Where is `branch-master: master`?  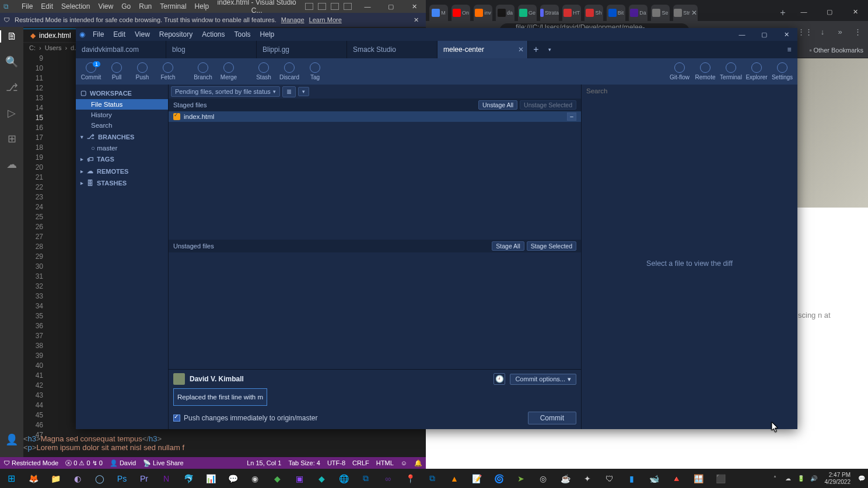 branch-master: master is located at coordinates (122, 148).